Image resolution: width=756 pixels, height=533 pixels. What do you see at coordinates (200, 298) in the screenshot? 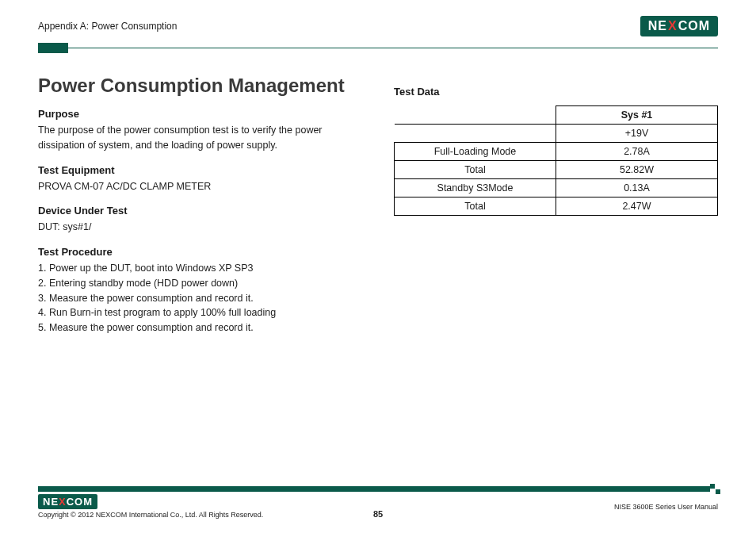
I see `procedure-list: 1. Power up the DUT, boot into Windows X…` at bounding box center [200, 298].